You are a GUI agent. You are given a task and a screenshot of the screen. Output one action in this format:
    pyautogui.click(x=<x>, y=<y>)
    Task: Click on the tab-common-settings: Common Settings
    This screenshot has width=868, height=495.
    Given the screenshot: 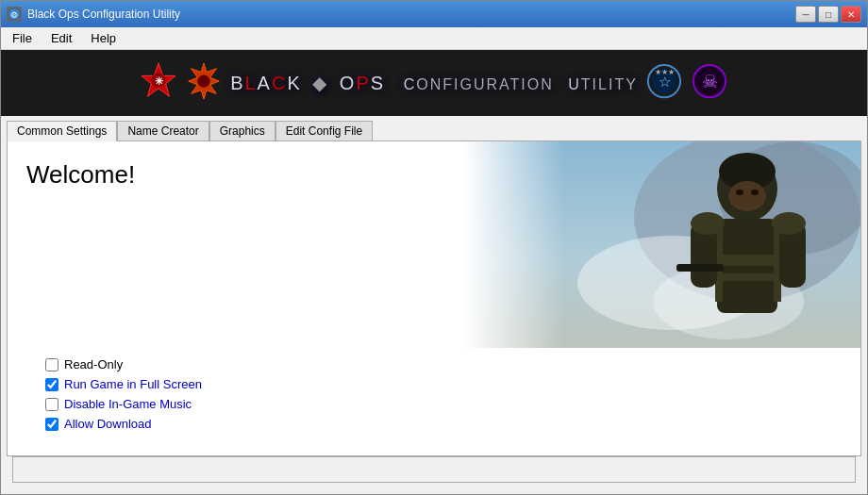 What is the action you would take?
    pyautogui.click(x=62, y=131)
    